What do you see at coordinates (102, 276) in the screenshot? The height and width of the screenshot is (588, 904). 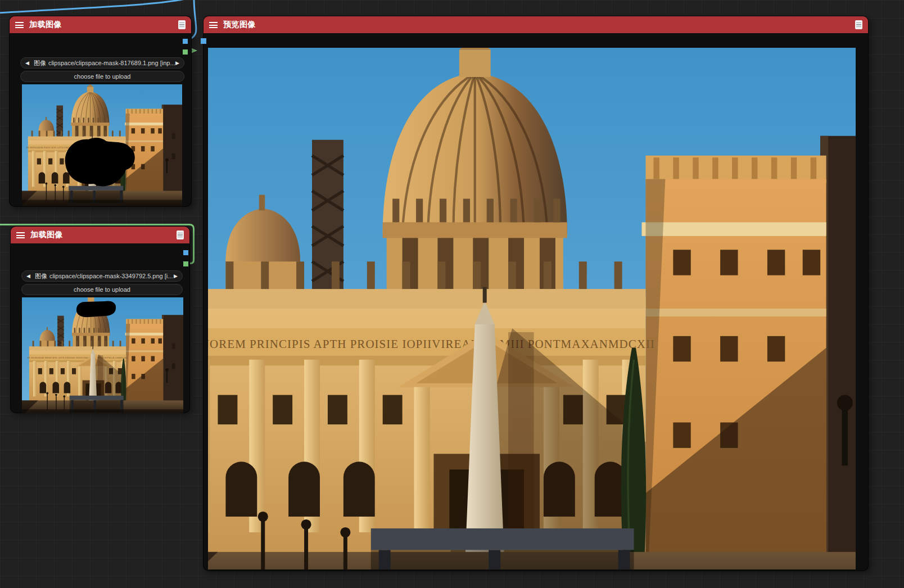 I see `image-file-combo: ◀ 图像 clipspace/clipspace-mask-3349792.5.…` at bounding box center [102, 276].